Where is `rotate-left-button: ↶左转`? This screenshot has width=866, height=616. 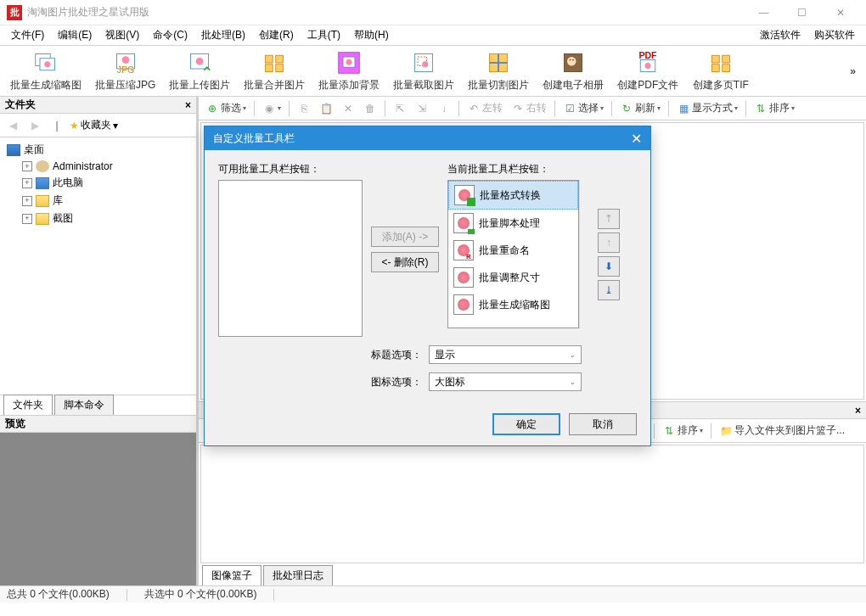 rotate-left-button: ↶左转 is located at coordinates (485, 109).